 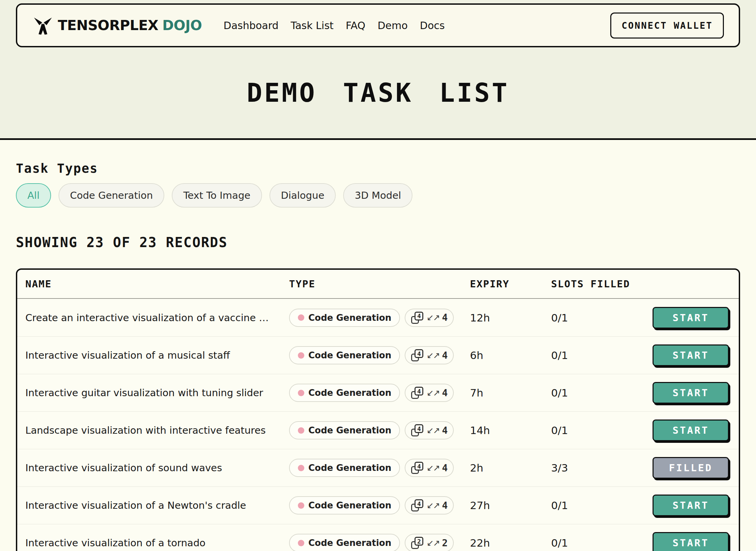 I want to click on table-row: Interactive guitar visualization with tu…, so click(x=378, y=393).